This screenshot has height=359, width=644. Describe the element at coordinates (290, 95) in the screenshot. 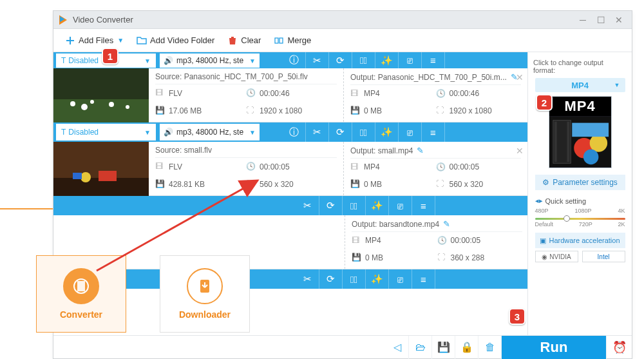

I see `file-row: Source: Panasonic_HDC_TM_700_P_50i.flv 🎞…` at that location.